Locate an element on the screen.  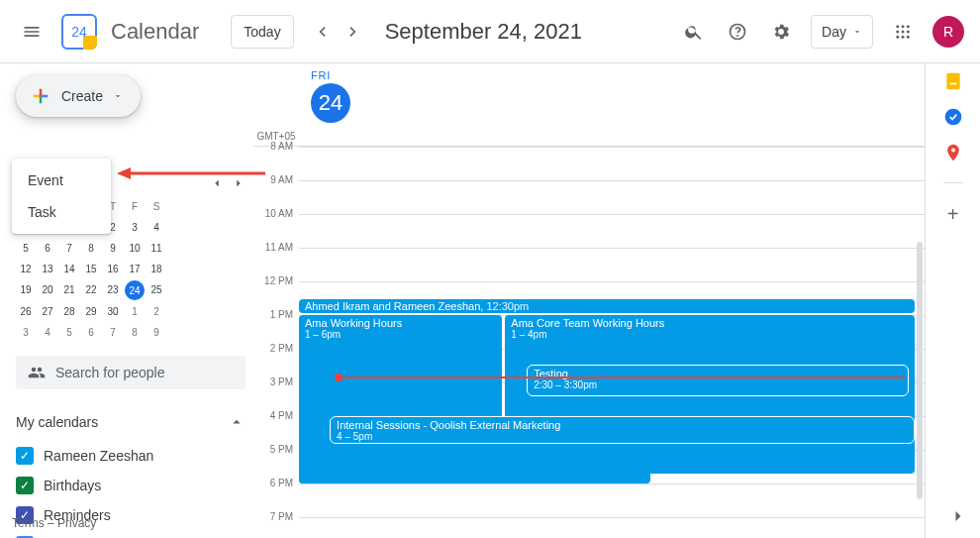
mini-day: 24 is located at coordinates (135, 290).